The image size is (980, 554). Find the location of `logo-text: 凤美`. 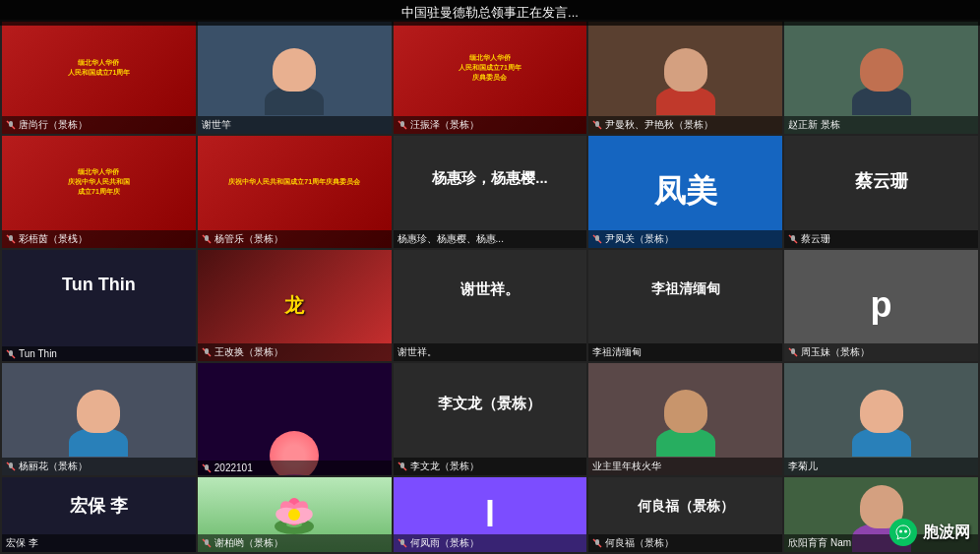

logo-text: 凤美 is located at coordinates (686, 192).